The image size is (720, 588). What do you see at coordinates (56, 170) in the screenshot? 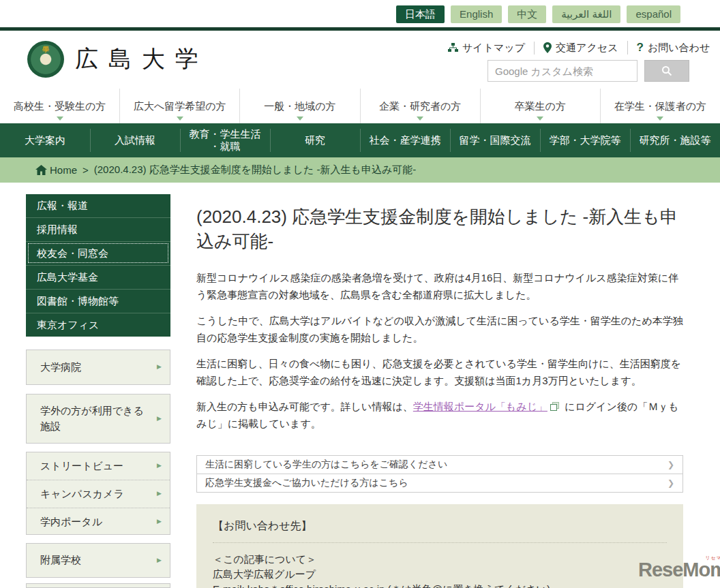
I see `breadcrumb-home-link: Home` at bounding box center [56, 170].